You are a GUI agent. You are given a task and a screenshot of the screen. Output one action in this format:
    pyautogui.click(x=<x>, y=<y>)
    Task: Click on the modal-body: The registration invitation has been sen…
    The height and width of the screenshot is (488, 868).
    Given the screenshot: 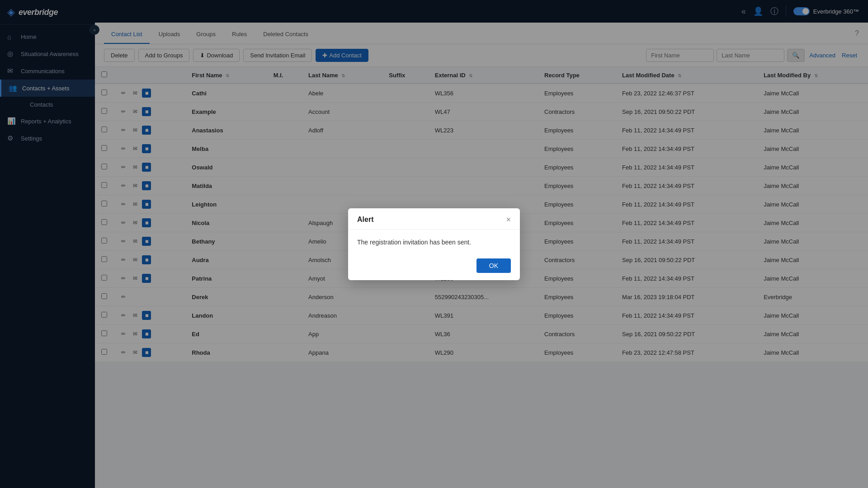 What is the action you would take?
    pyautogui.click(x=434, y=241)
    